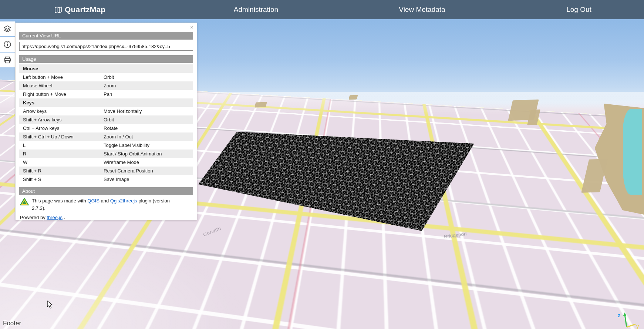  I want to click on map-toolbar, so click(7, 45).